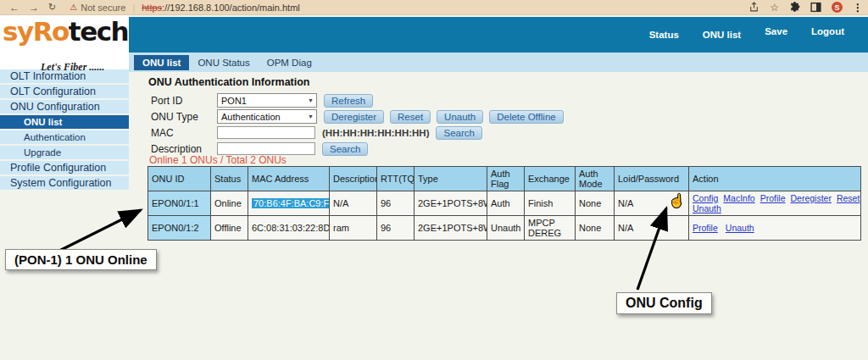 The height and width of the screenshot is (360, 868). Describe the element at coordinates (224, 63) in the screenshot. I see `tab-onu-status: ONU Status` at that location.